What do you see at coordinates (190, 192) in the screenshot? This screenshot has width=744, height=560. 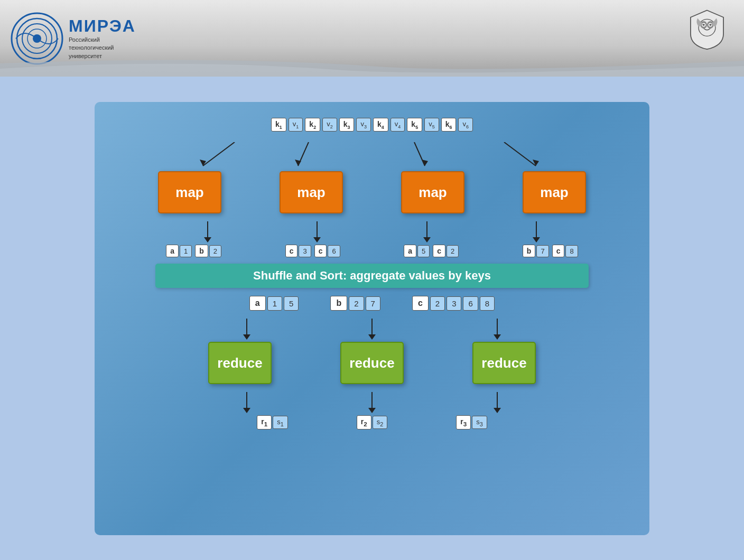 I see `map-box-1: map` at bounding box center [190, 192].